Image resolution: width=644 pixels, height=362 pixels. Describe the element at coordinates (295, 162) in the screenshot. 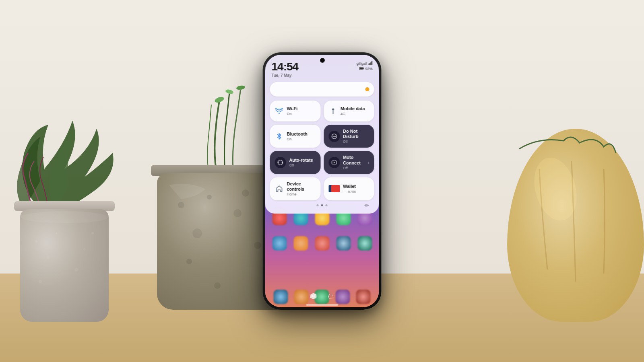

I see `auto-rotate-tile: Auto-rotate Off` at that location.